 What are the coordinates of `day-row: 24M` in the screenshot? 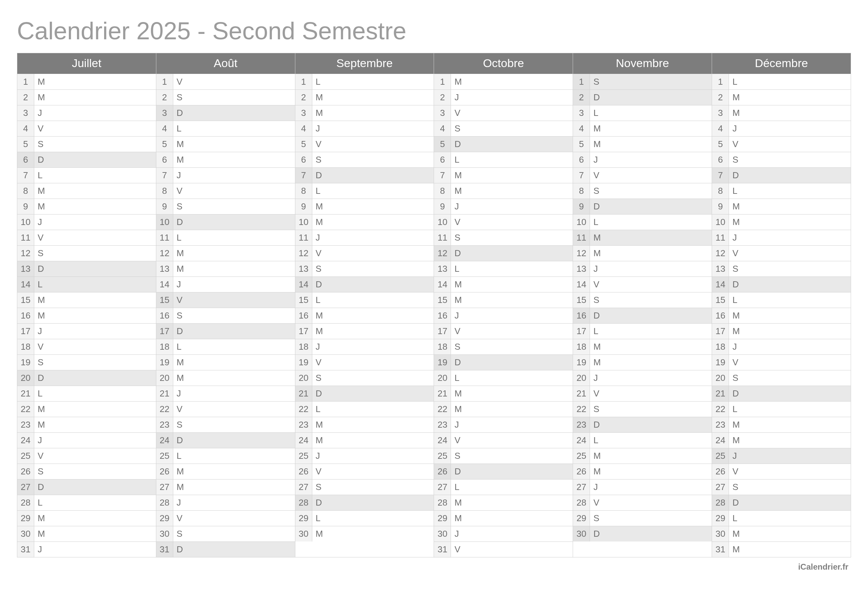 It's located at (364, 440).